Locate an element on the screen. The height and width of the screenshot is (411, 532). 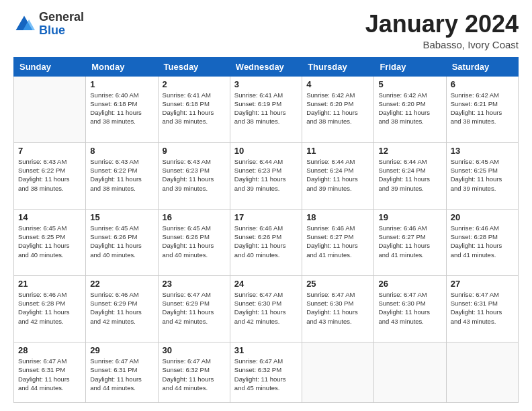
day-number: 31 is located at coordinates (266, 351).